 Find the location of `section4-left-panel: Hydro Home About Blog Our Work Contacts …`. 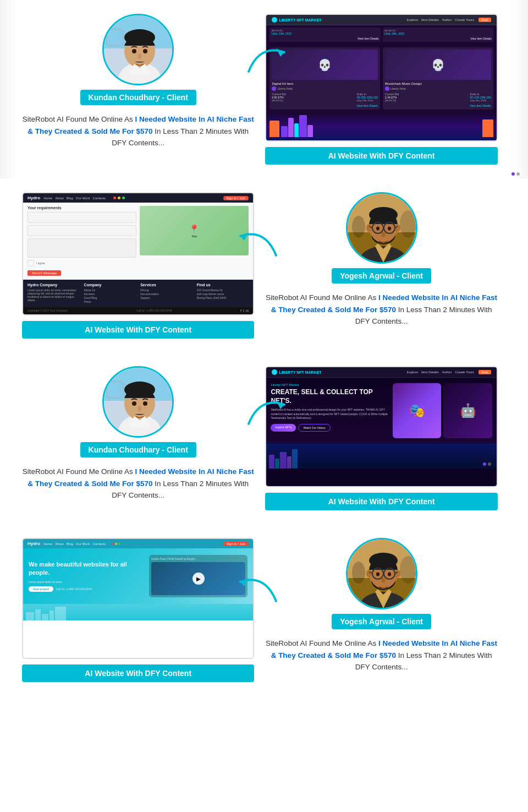

section4-left-panel: Hydro Home About Blog Our Work Contacts … is located at coordinates (138, 610).